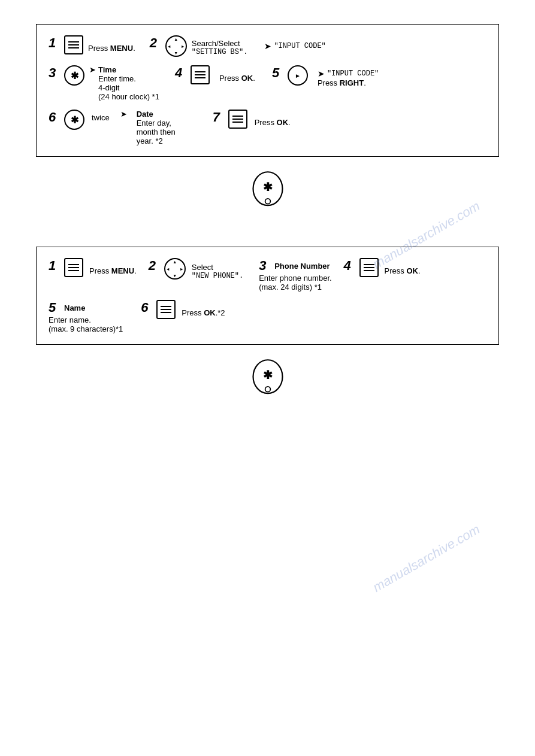  I want to click on star-icon-3: ✱, so click(74, 75).